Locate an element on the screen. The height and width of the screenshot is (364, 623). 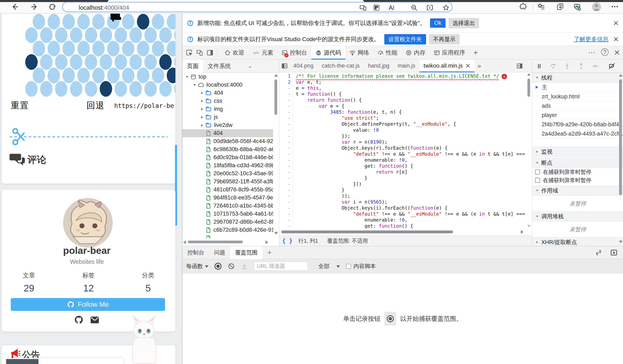
tab-应用程序: 应用程序 is located at coordinates (449, 53).